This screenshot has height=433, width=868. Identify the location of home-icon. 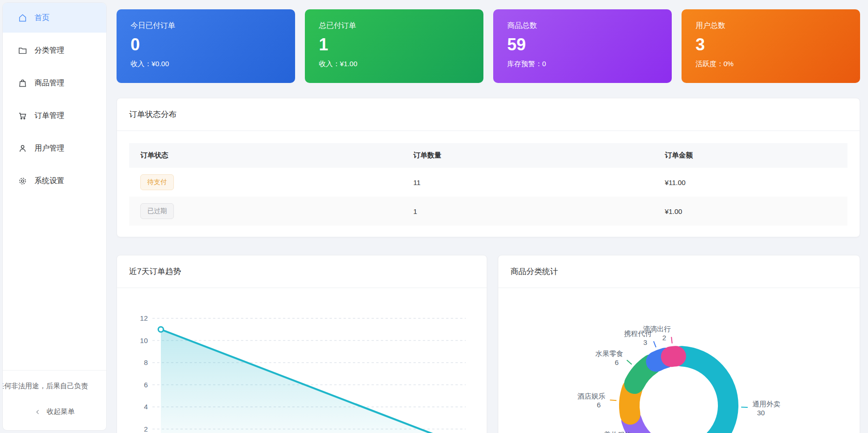
(22, 18).